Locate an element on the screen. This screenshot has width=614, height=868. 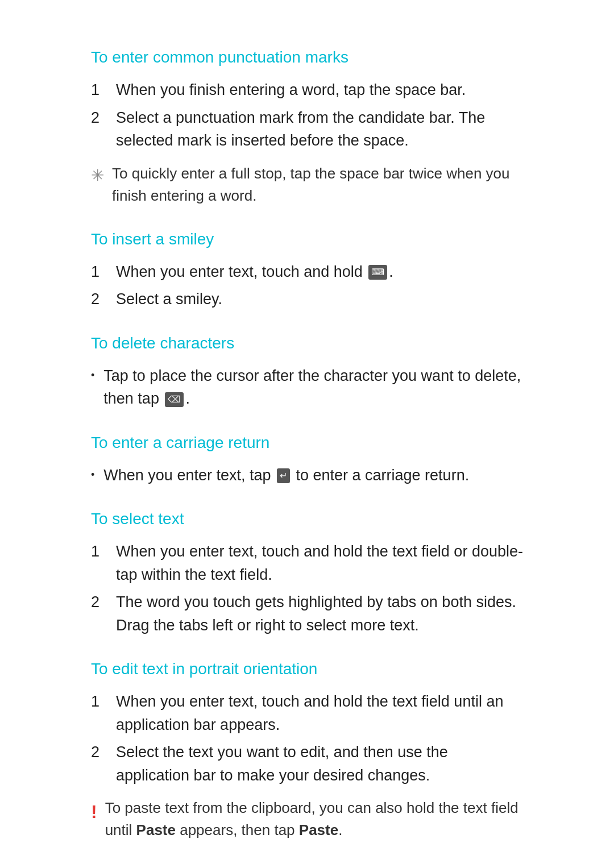
app-bar-title: Application bar is located at coordinates (307, 866).